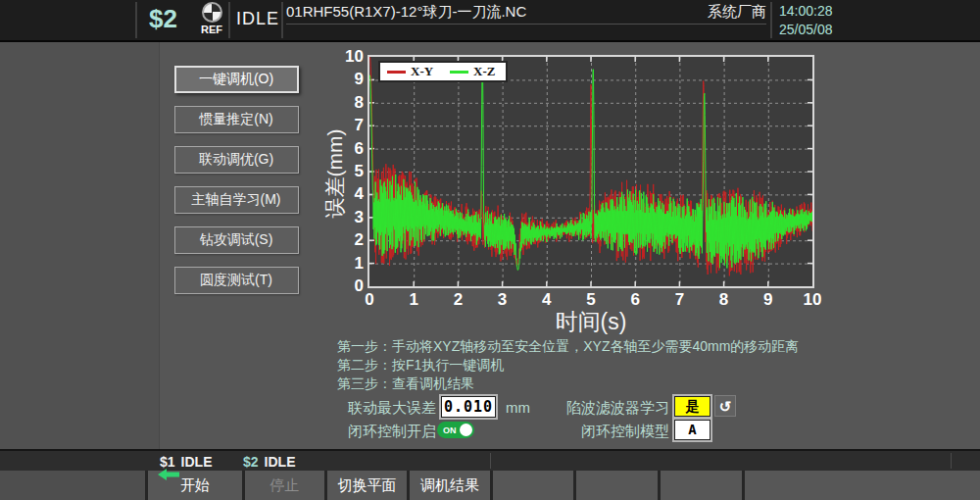  Describe the element at coordinates (392, 431) in the screenshot. I see `closed-loop-switch-label: 闭环控制开启` at that location.